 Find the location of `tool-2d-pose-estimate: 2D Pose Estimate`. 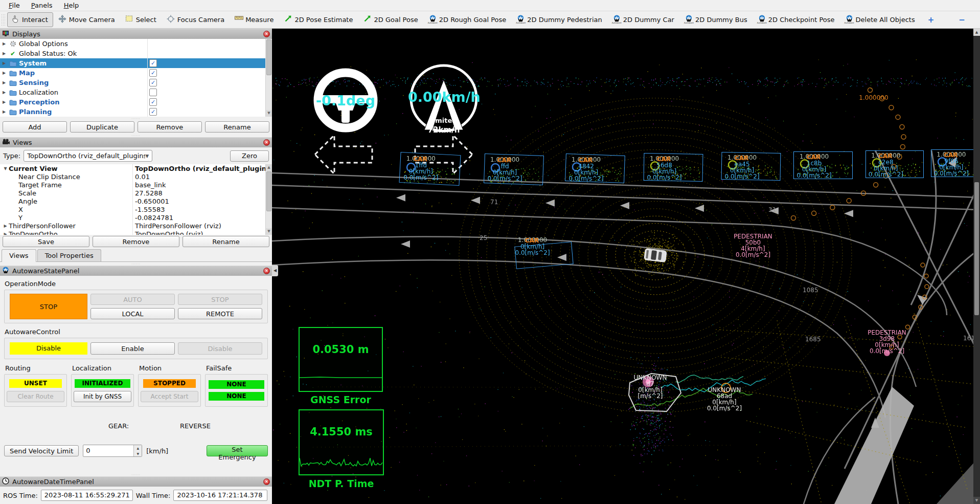

tool-2d-pose-estimate: 2D Pose Estimate is located at coordinates (319, 19).